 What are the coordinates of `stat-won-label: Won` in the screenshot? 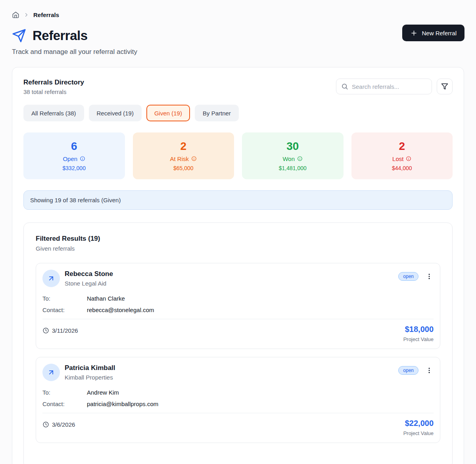 It's located at (289, 159).